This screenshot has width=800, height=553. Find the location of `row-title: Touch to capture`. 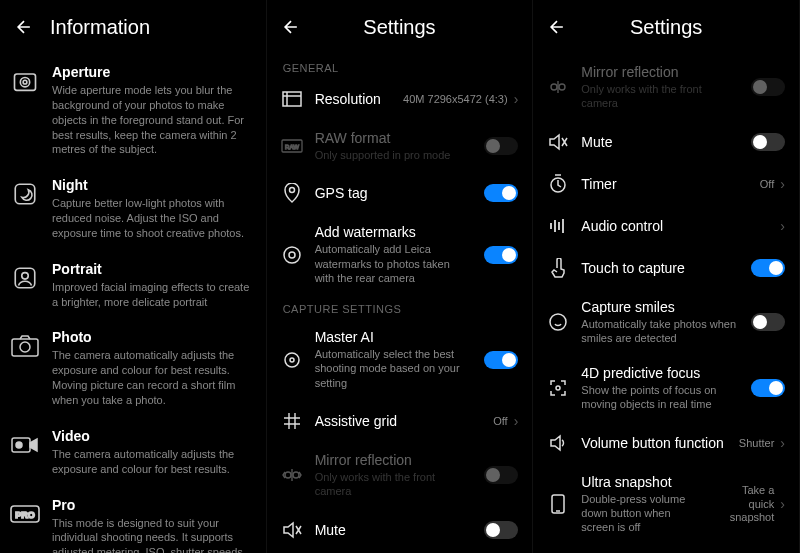

row-title: Touch to capture is located at coordinates (660, 268).